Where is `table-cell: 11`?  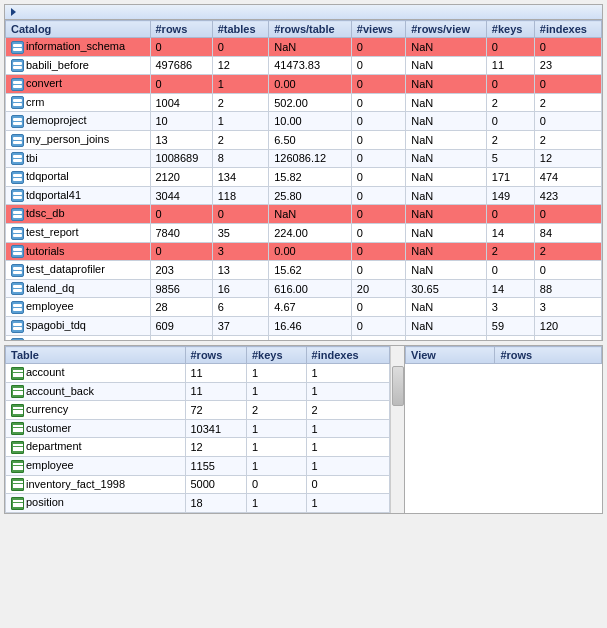 table-cell: 11 is located at coordinates (216, 374).